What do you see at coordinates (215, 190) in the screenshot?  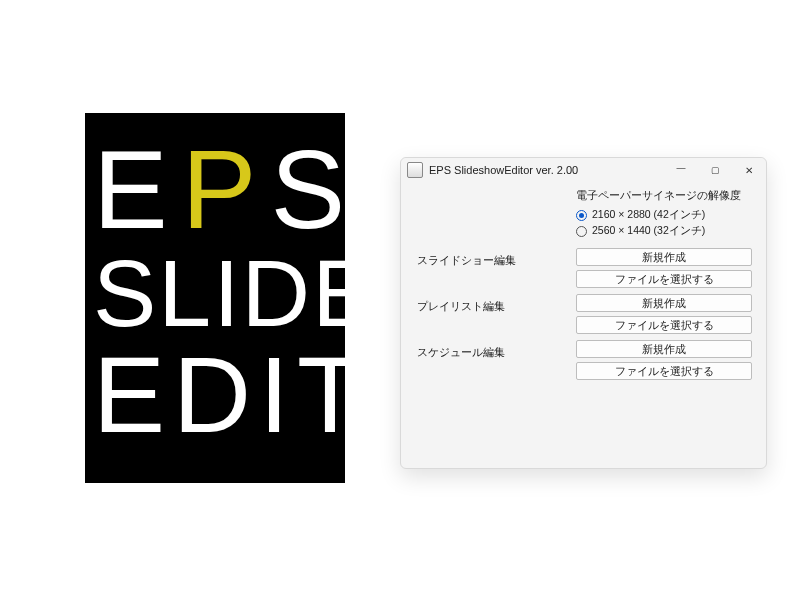 I see `logo-line-1: EPS` at bounding box center [215, 190].